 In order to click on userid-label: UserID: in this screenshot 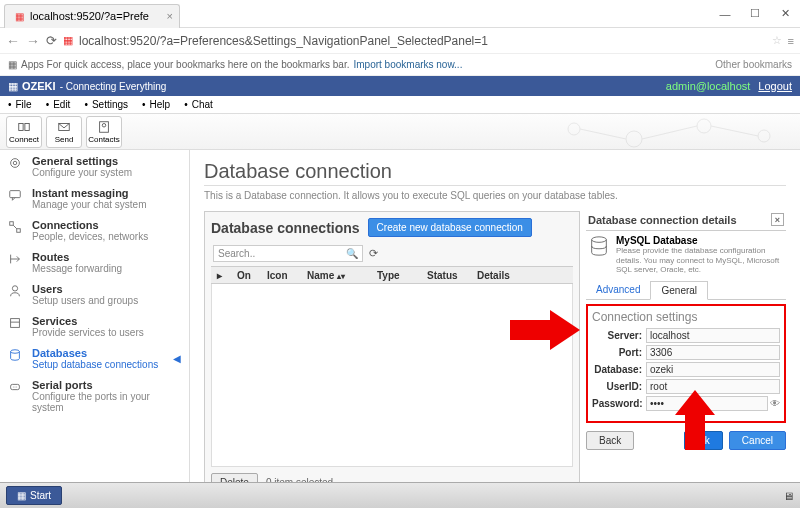, I will do `click(619, 386)`.